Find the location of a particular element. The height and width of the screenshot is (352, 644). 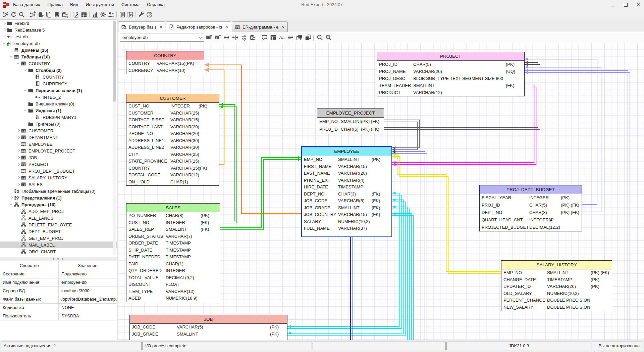

layer-back-icon is located at coordinates (308, 38).